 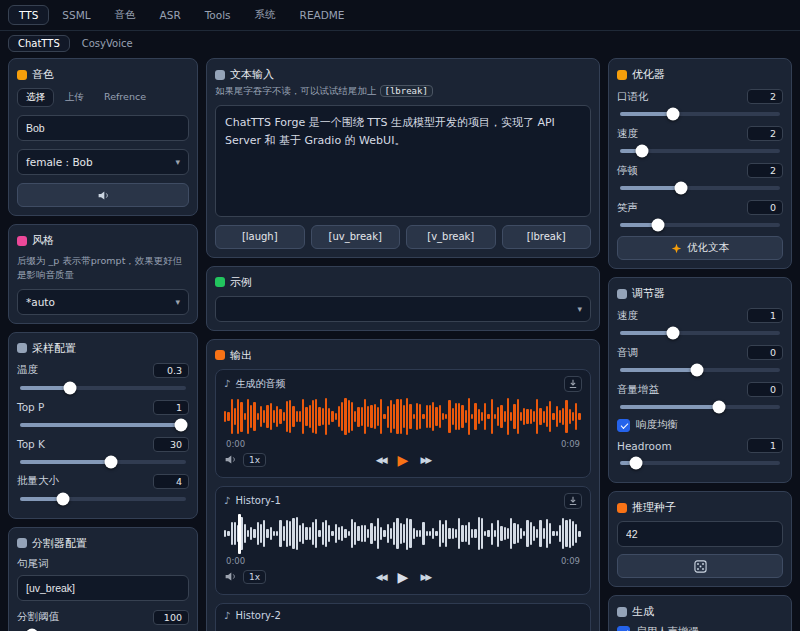 I want to click on nav-tab-voice: 音色, so click(x=126, y=15).